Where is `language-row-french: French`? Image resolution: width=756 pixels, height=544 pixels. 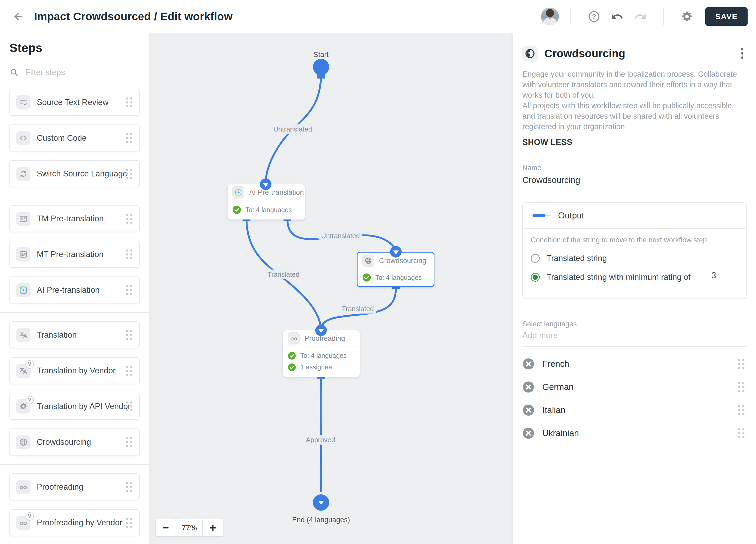 language-row-french: French is located at coordinates (635, 364).